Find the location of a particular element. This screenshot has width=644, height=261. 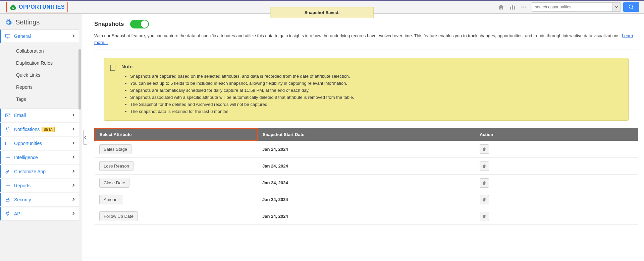

page-description-text: With our Snapshot feature, you can captu… is located at coordinates (358, 36).